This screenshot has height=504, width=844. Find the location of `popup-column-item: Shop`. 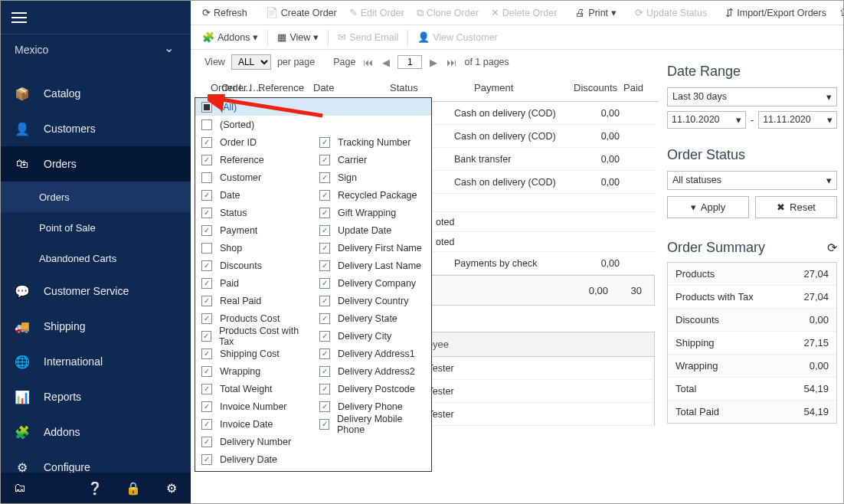

popup-column-item: Shop is located at coordinates (254, 248).